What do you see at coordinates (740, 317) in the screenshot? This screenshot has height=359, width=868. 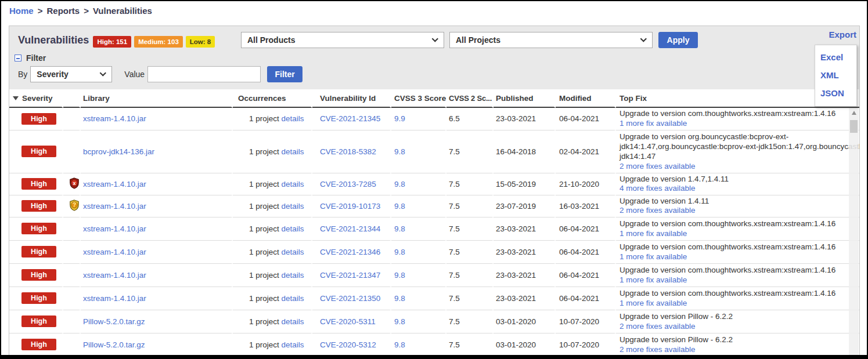 I see `top-fix-text: Upgrade to version Pillow - 6.2.2` at bounding box center [740, 317].